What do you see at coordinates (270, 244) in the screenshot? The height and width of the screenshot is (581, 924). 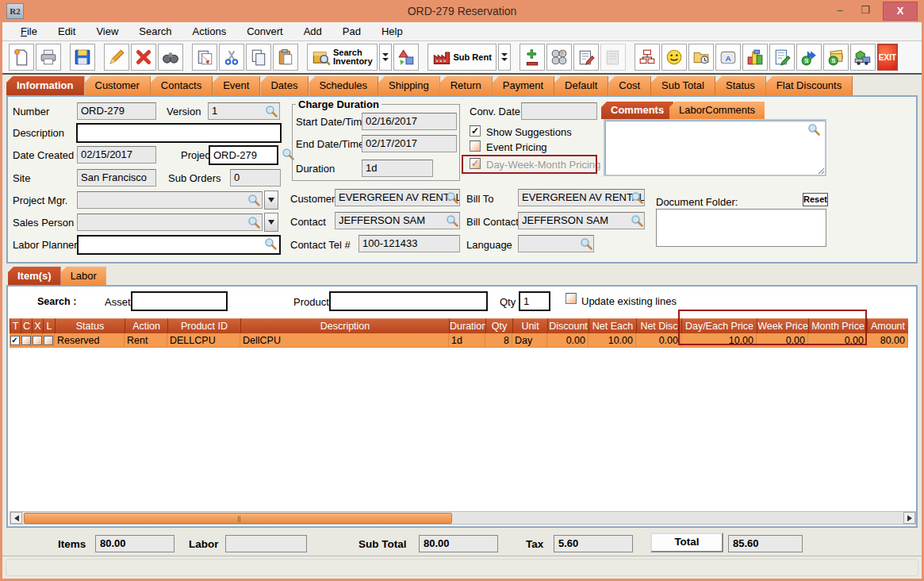 I see `labor-planner-lookup-icon` at bounding box center [270, 244].